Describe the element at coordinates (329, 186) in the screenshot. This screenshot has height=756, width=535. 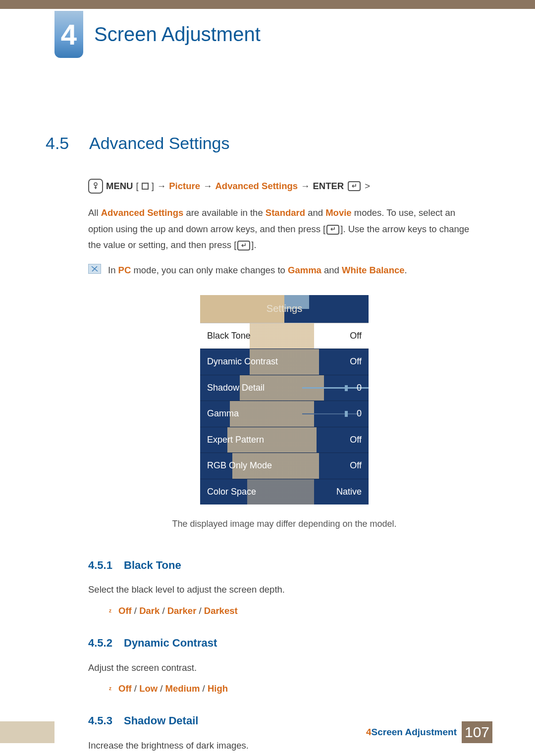
I see `nav-enter-label: ENTER` at that location.